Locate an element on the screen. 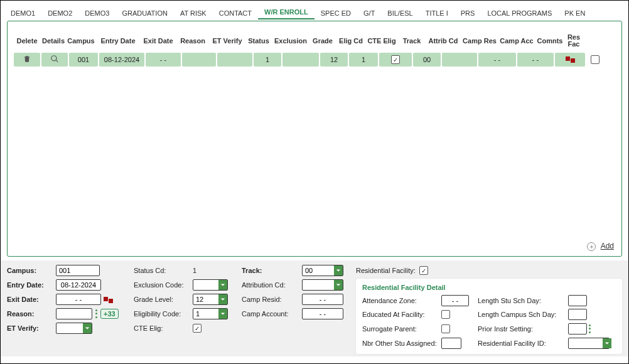 The width and height of the screenshot is (629, 364). tab-demo2: DEMO2 is located at coordinates (60, 13).